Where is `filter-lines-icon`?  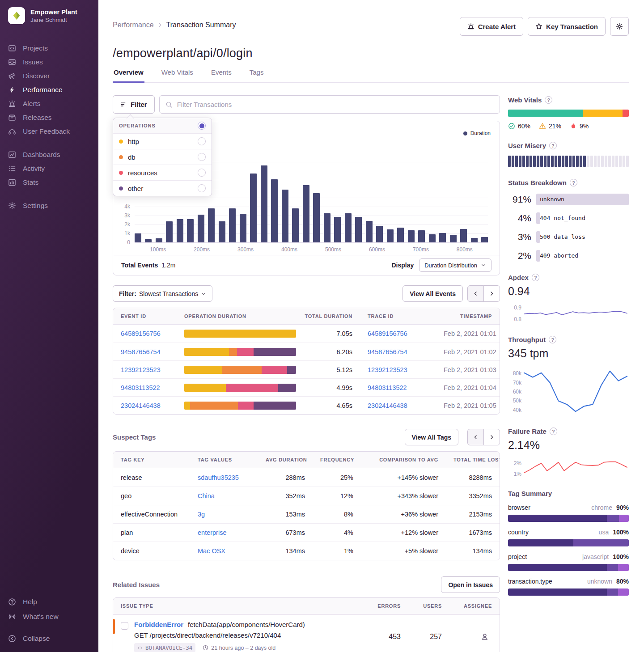
filter-lines-icon is located at coordinates (123, 105).